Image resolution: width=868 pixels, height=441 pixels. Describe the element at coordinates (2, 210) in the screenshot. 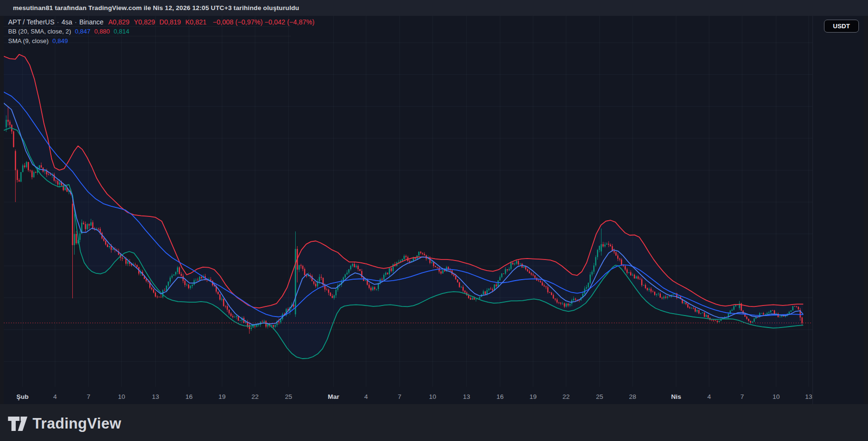

I see `left-frame-strip` at that location.